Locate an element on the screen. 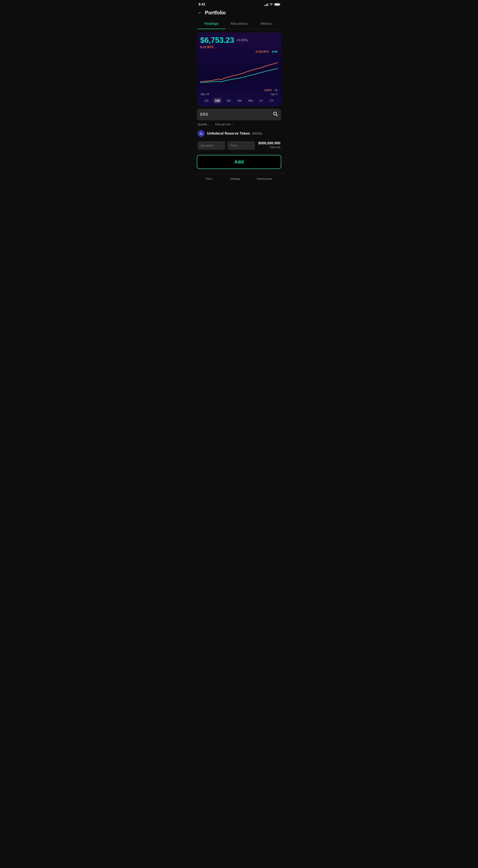 Image resolution: width=478 pixels, height=868 pixels. tab-bar: Holdings Allocations Metrics is located at coordinates (239, 24).